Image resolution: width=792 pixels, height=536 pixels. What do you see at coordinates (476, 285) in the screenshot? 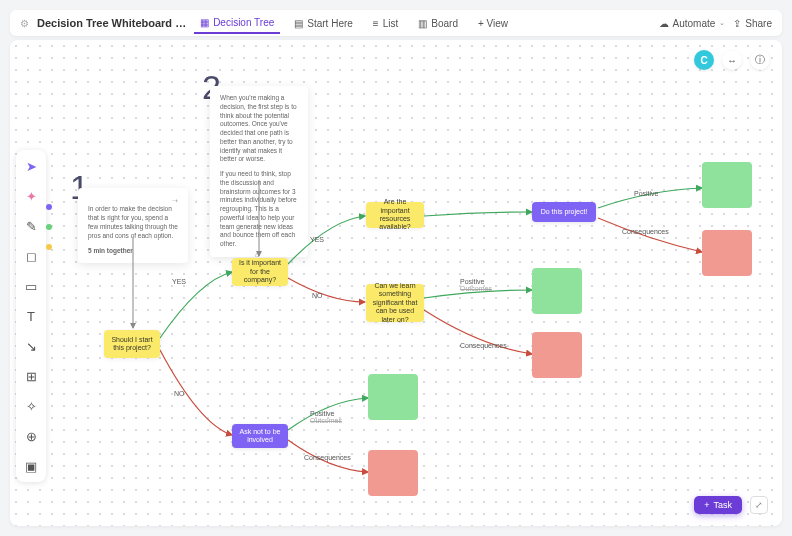
I see `edge-positive-2: PositiveOutcomes` at bounding box center [476, 285].